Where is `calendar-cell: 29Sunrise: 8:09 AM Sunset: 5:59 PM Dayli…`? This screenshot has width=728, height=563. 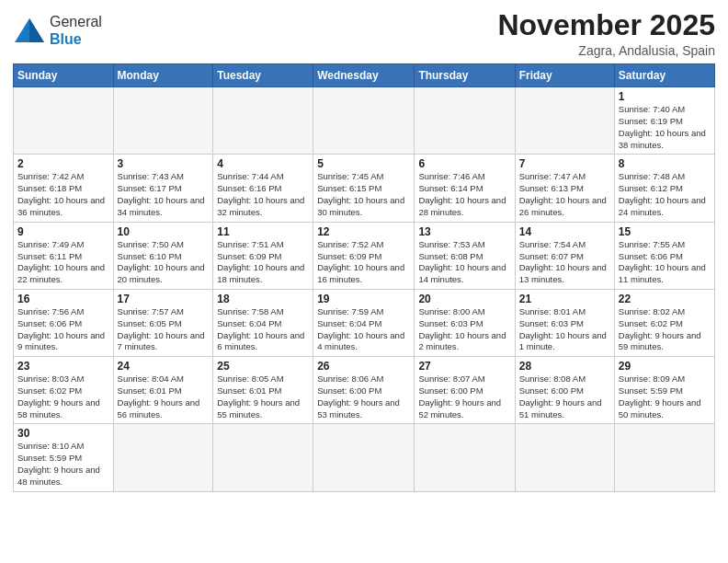 calendar-cell: 29Sunrise: 8:09 AM Sunset: 5:59 PM Dayli… is located at coordinates (664, 390).